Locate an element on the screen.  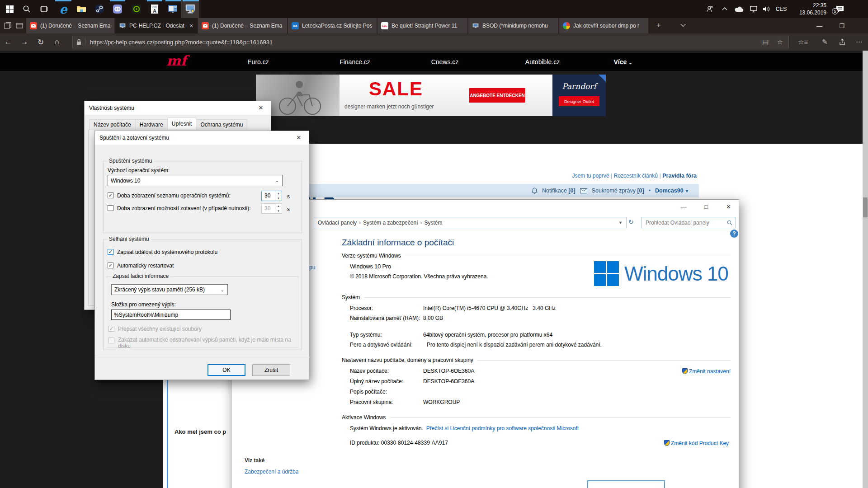
cp-search-box is located at coordinates (689, 222).